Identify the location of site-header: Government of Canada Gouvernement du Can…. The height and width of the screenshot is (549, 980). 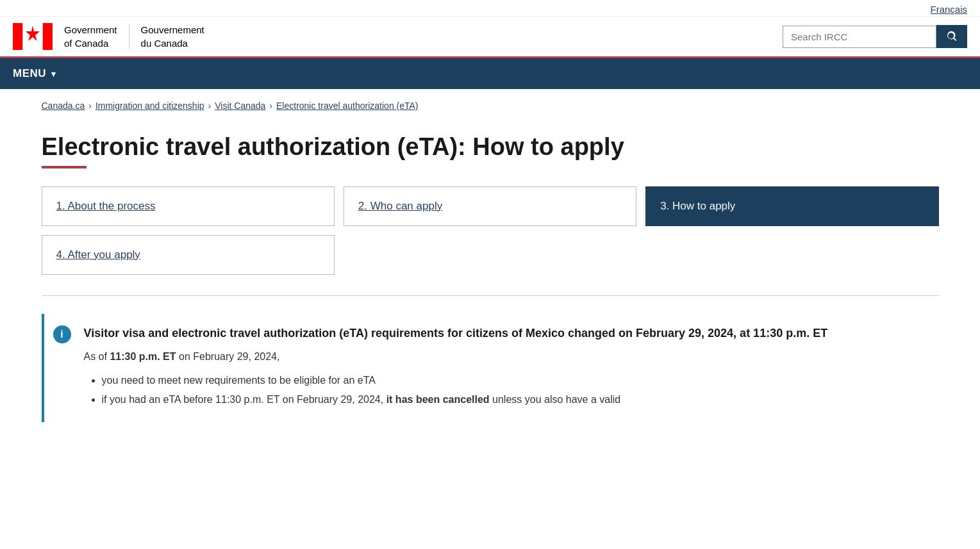
(490, 37).